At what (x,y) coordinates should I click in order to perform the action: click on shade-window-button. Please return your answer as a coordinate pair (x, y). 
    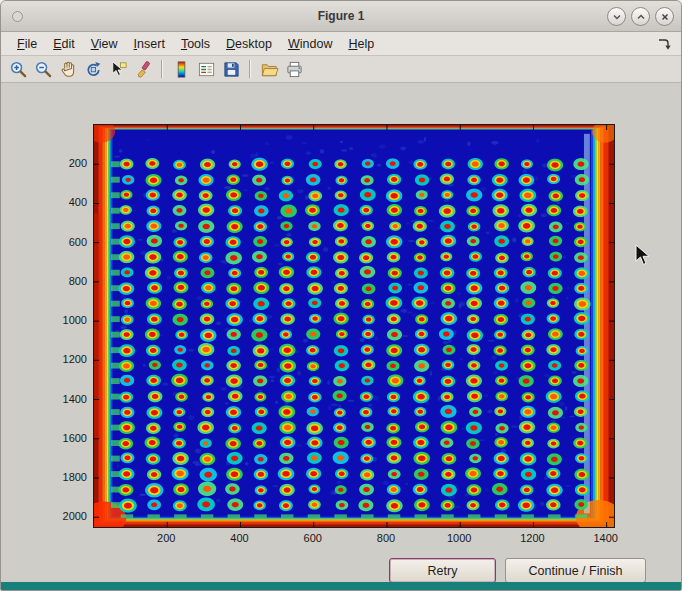
    Looking at the image, I should click on (616, 16).